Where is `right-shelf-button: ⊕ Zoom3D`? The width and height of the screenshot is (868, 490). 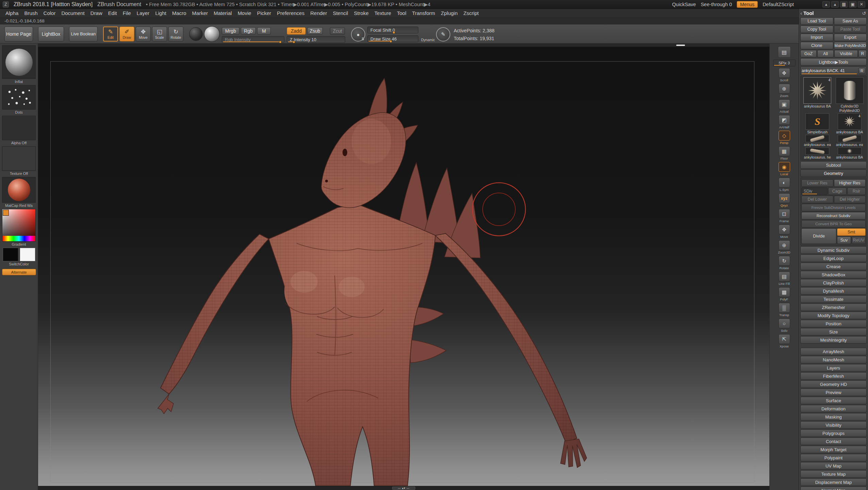 right-shelf-button: ⊕ Zoom3D is located at coordinates (784, 247).